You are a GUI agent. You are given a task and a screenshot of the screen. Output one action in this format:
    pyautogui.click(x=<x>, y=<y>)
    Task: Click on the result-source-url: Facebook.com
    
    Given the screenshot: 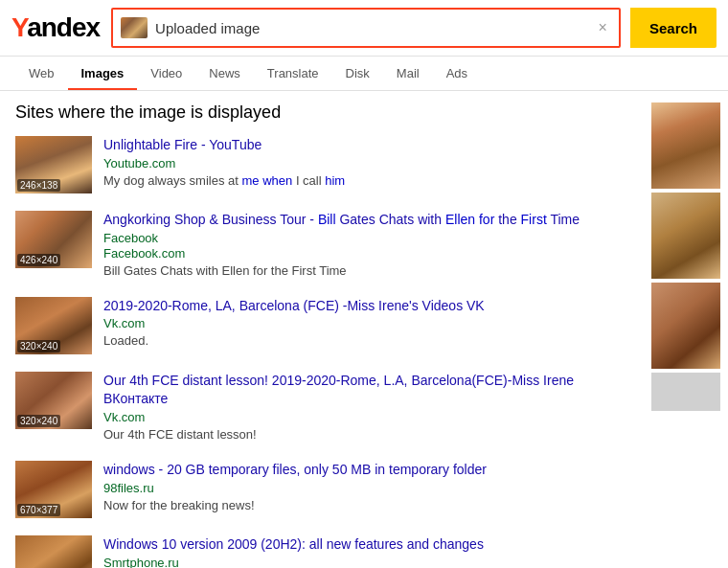 What is the action you would take?
    pyautogui.click(x=370, y=253)
    